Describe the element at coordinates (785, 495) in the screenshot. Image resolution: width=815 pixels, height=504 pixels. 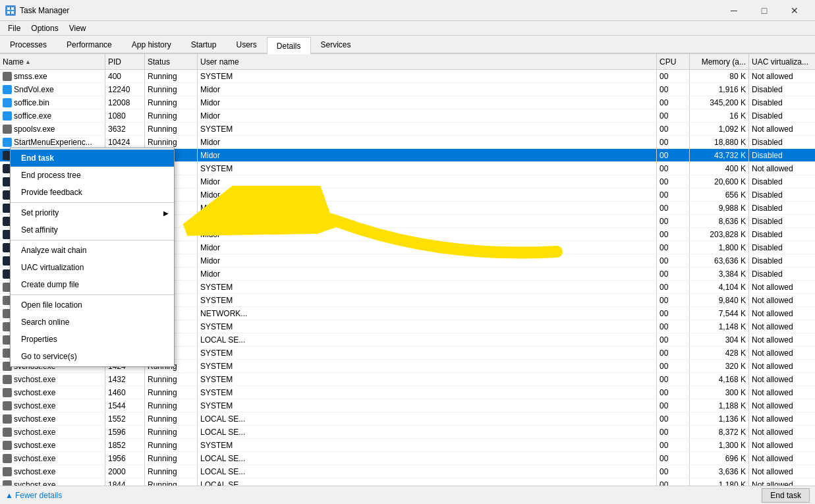
I see `end-task-button: End task` at that location.